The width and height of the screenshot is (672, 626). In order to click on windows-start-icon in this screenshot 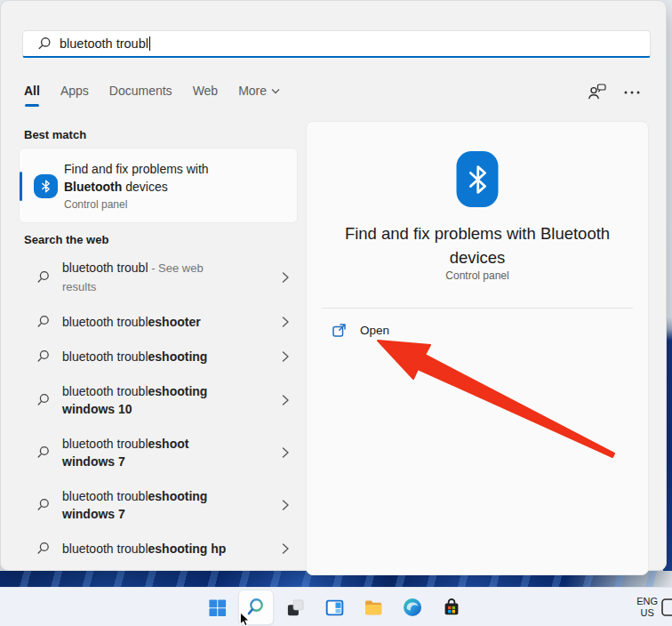, I will do `click(217, 608)`.